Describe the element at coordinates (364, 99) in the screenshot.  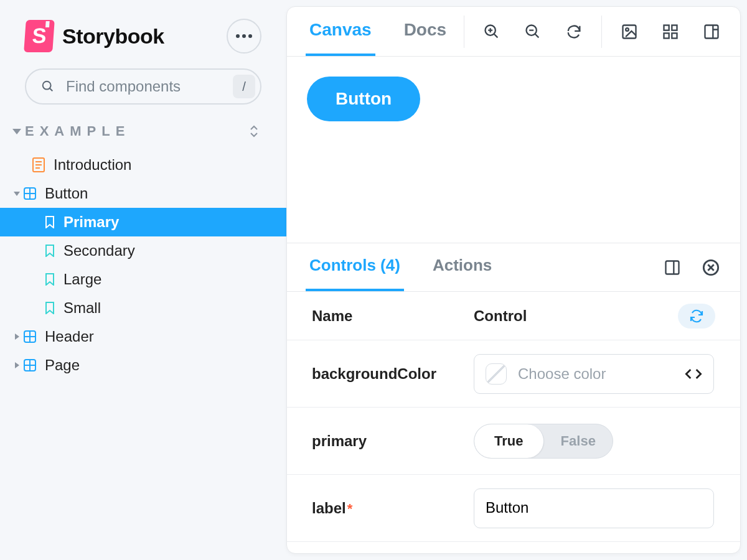
I see `preview-button: Button` at that location.